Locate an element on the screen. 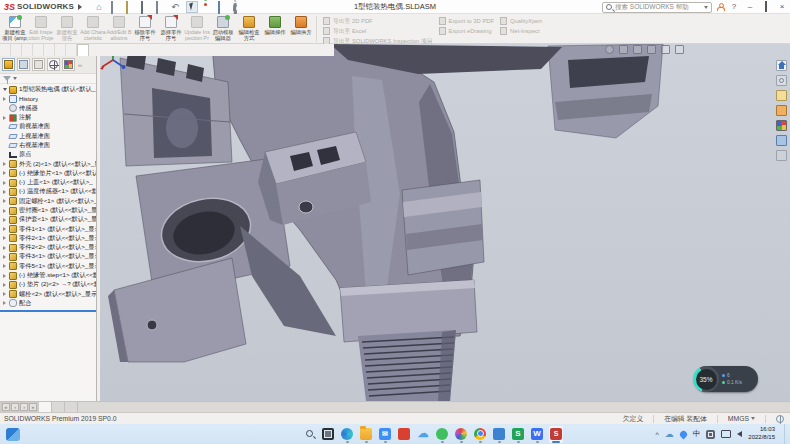 This screenshot has height=444, width=790. app-green-button is located at coordinates (442, 434).